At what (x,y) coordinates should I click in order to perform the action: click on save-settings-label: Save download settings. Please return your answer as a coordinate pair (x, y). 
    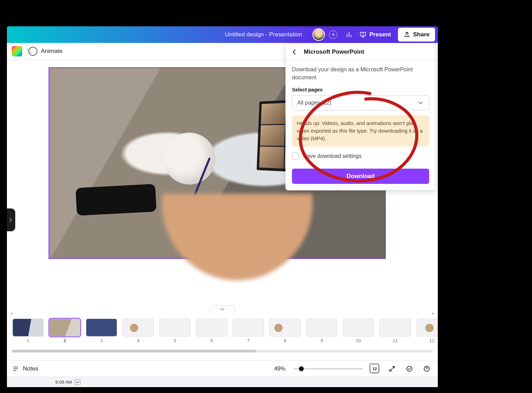
    Looking at the image, I should click on (332, 156).